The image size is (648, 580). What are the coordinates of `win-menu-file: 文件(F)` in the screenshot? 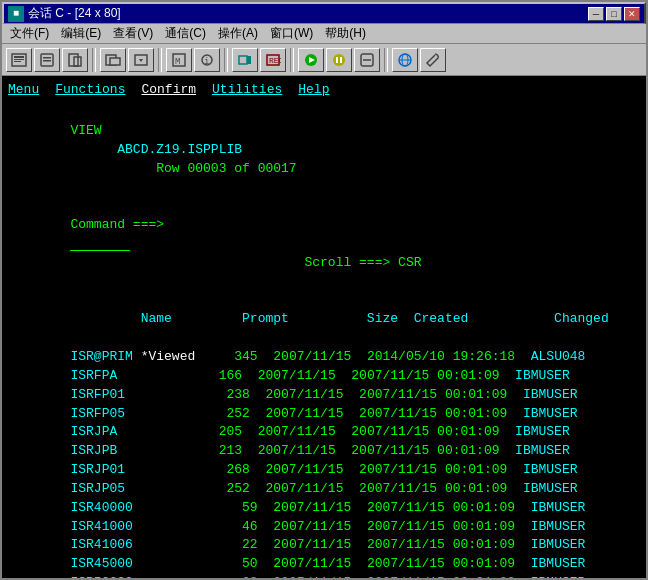 It's located at (30, 34).